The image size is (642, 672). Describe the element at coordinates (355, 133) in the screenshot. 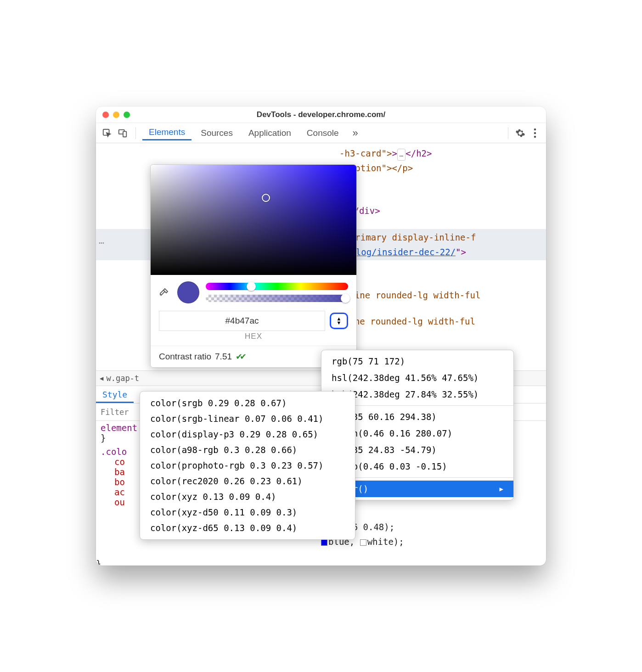

I see `more-tabs-button: »` at that location.